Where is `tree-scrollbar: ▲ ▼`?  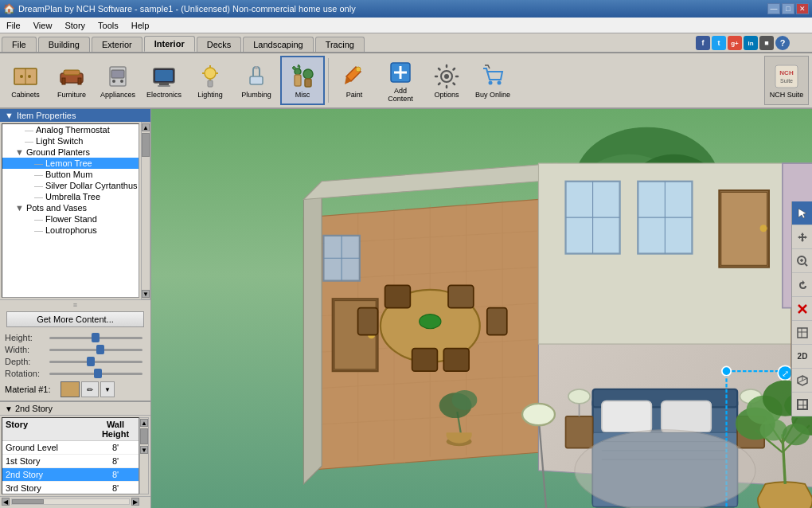 tree-scrollbar: ▲ ▼ is located at coordinates (146, 210).